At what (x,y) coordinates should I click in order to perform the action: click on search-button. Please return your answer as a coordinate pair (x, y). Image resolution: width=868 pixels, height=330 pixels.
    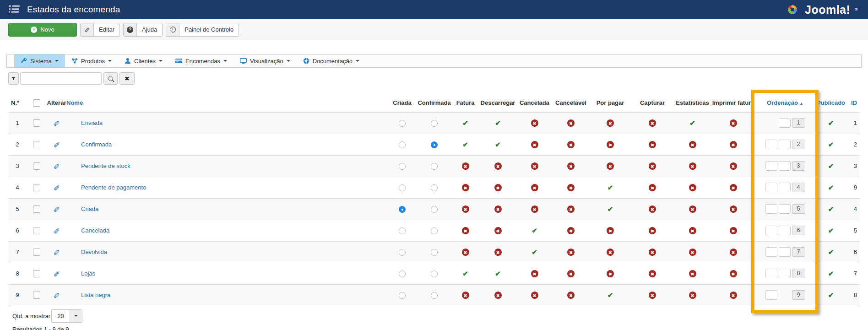
    Looking at the image, I should click on (111, 79).